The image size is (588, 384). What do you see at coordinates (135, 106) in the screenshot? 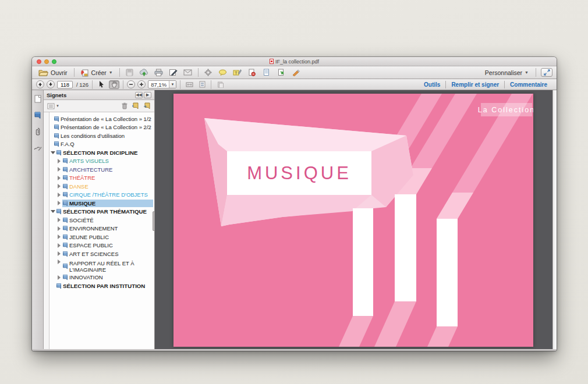
I see `new-bookmark-icon` at bounding box center [135, 106].